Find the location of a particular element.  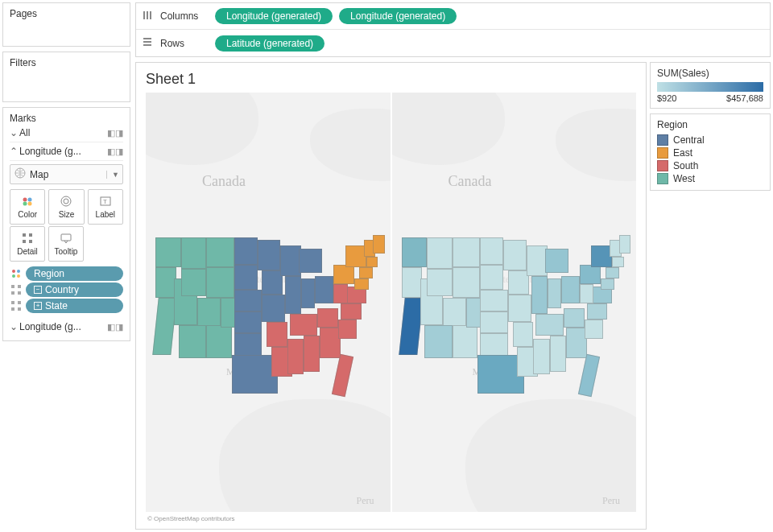

rows-label: Rows is located at coordinates (184, 43).